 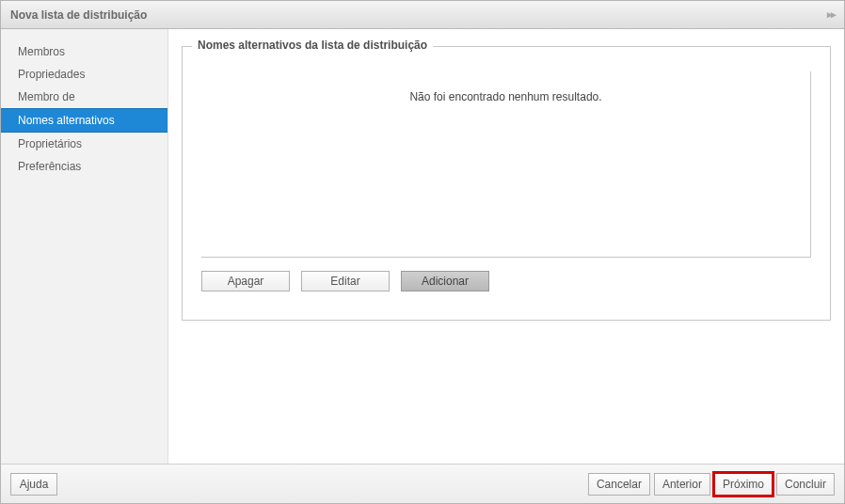 What do you see at coordinates (246, 281) in the screenshot?
I see `delete-button: Apagar` at bounding box center [246, 281].